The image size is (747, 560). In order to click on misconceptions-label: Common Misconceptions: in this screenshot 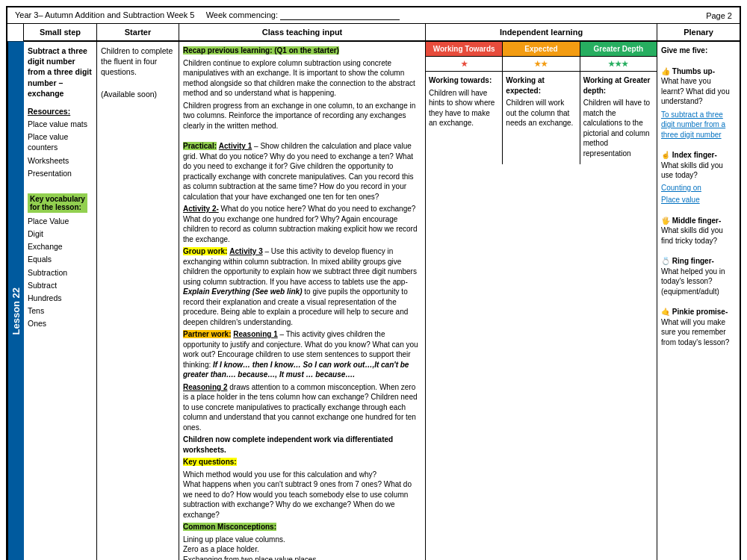, I will do `click(230, 527)`.